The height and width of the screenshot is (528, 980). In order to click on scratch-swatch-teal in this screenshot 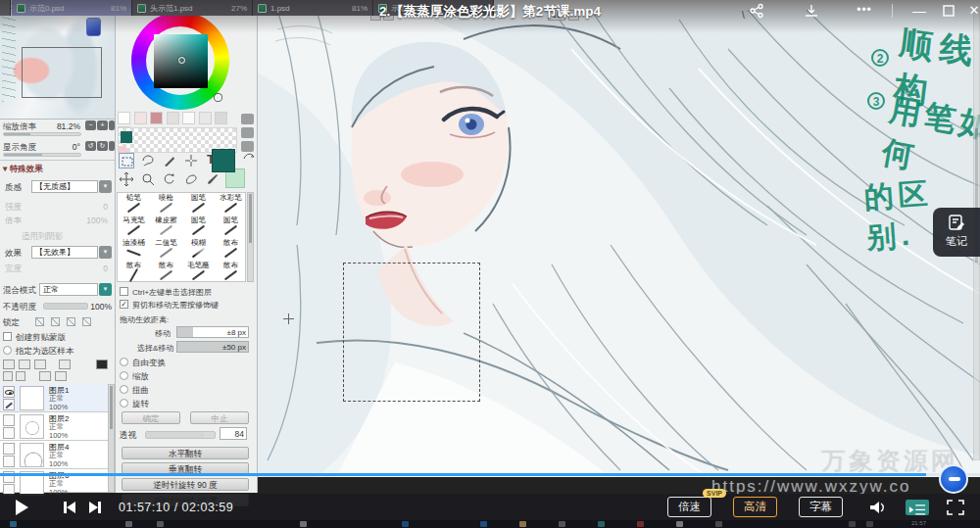, I will do `click(126, 137)`.